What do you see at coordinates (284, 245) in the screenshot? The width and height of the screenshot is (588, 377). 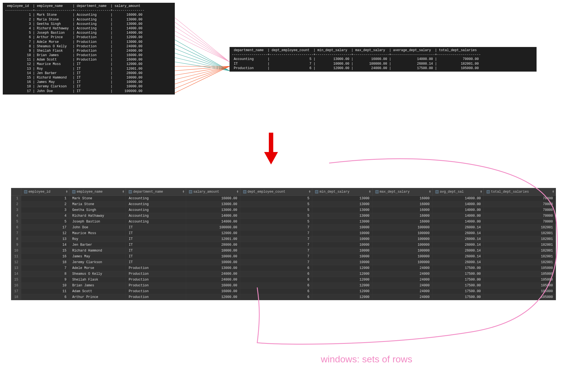 I see `table-row: 914Jen BarberIT28000.0071000010000026000…` at bounding box center [284, 245].